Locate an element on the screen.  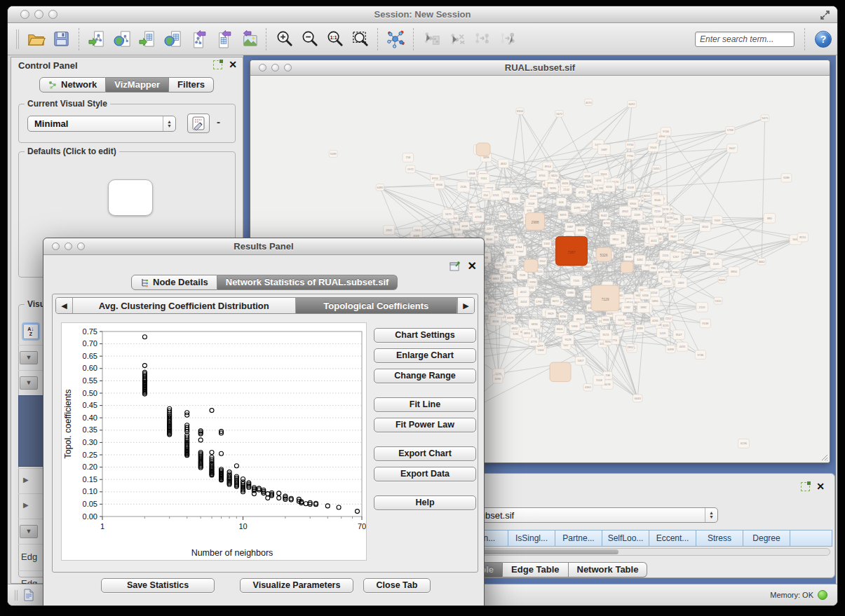
chart-settings-button: Chart Settings is located at coordinates (425, 335).